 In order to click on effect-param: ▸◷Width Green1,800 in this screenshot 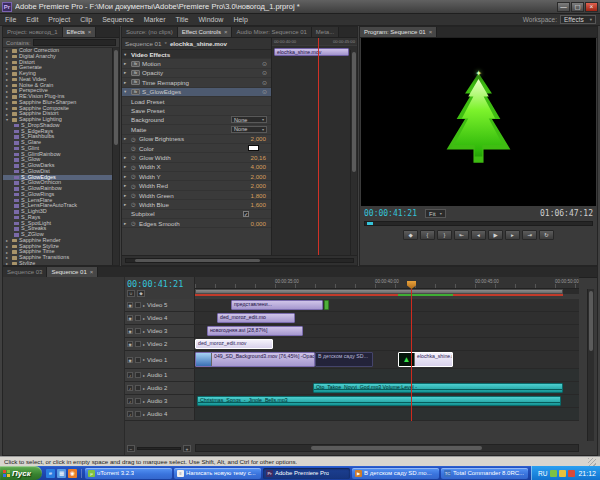, I will do `click(196, 196)`.